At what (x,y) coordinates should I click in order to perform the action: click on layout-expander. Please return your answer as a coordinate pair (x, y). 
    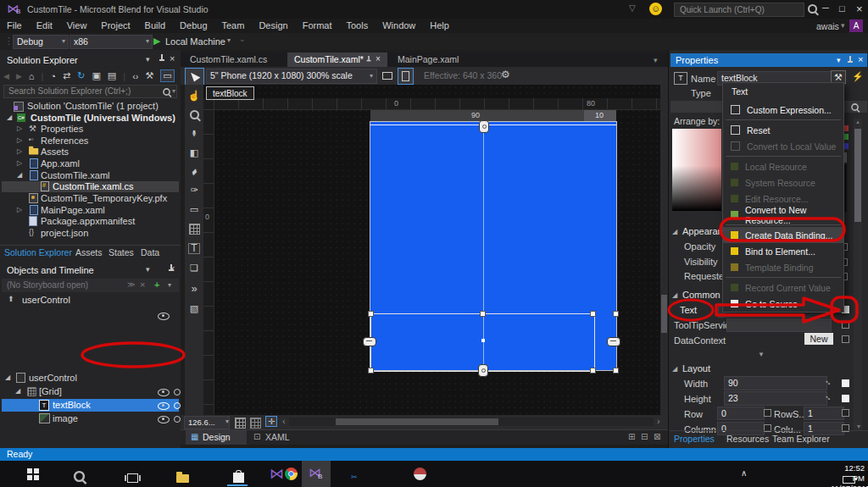
    Looking at the image, I should click on (675, 369).